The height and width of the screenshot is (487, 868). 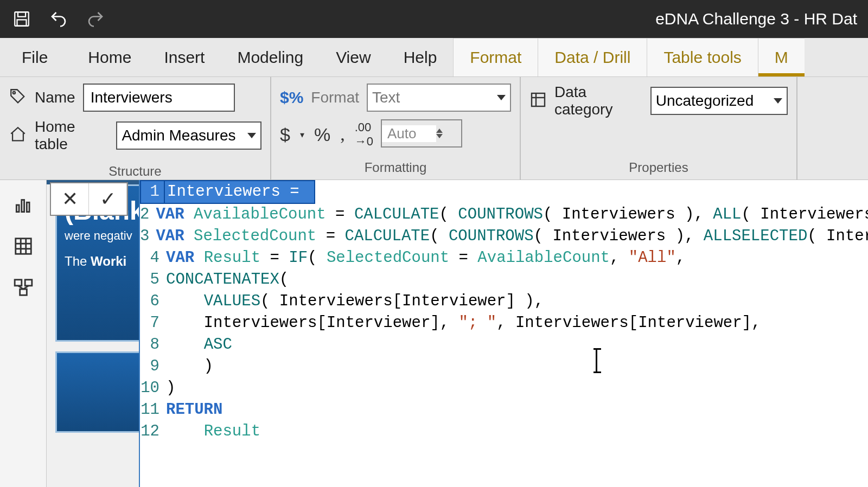 I want to click on formula-toolbar: ✕ ✓, so click(x=89, y=199).